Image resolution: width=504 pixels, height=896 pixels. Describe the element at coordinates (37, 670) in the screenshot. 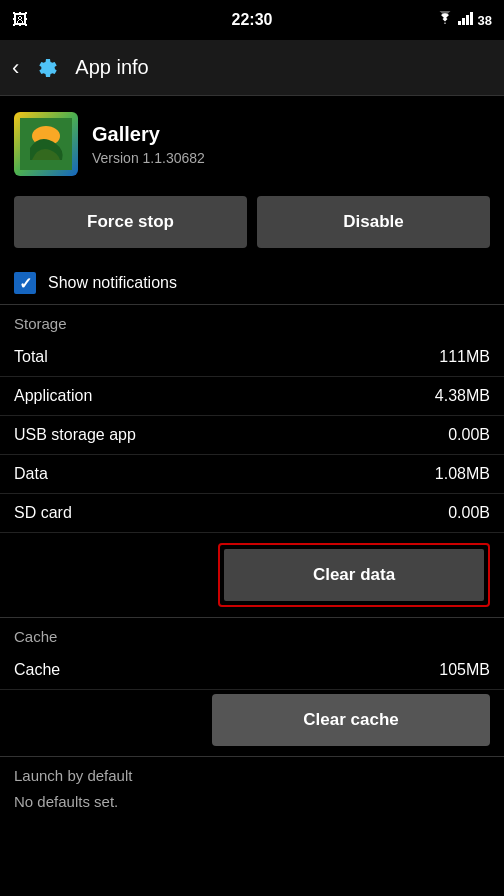

I see `cache-label: Cache` at that location.